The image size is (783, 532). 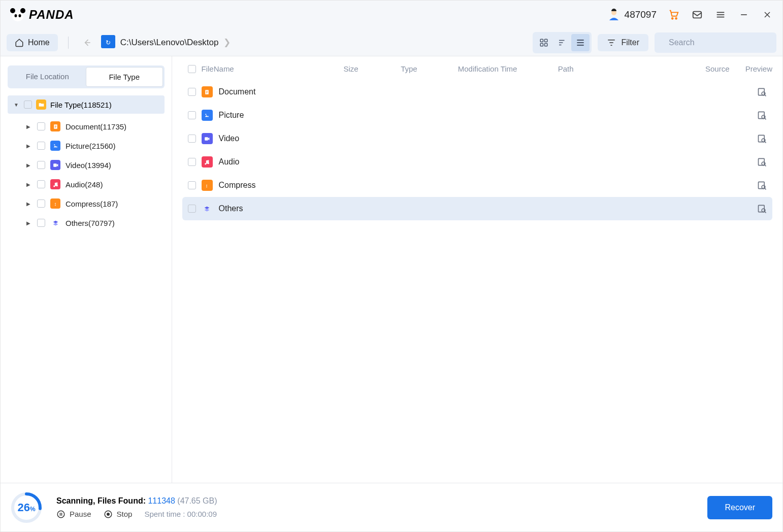 I want to click on file-row: Others, so click(x=477, y=209).